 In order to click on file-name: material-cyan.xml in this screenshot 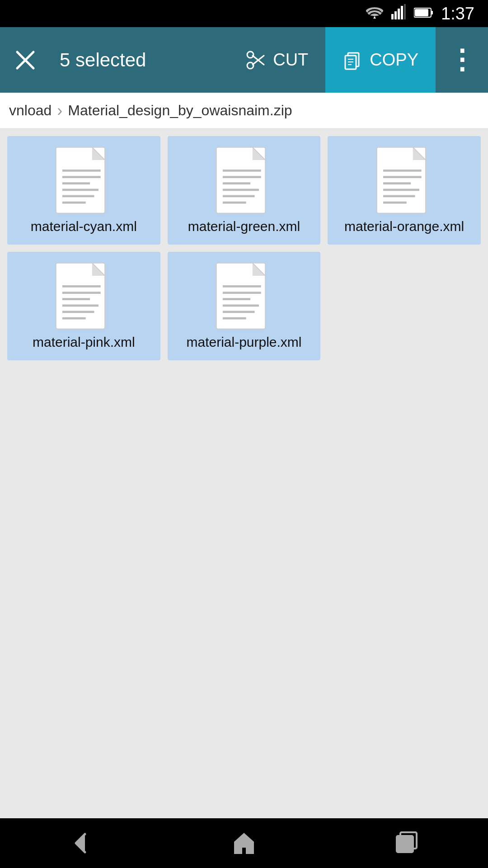, I will do `click(84, 226)`.